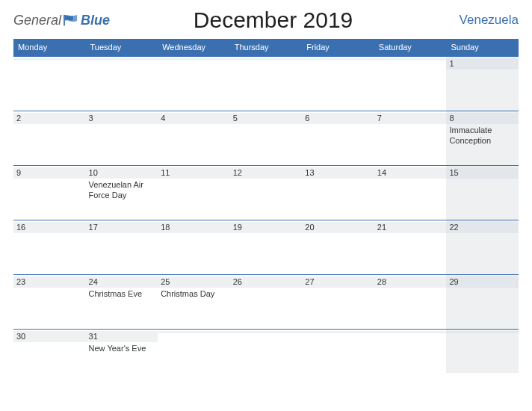 Image resolution: width=532 pixels, height=411 pixels. What do you see at coordinates (123, 138) in the screenshot?
I see `calendar-cell: 3` at bounding box center [123, 138].